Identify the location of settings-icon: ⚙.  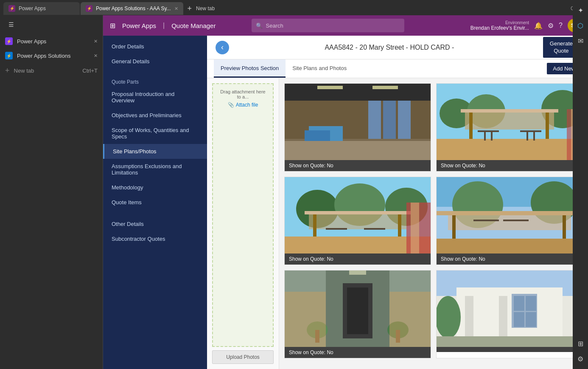
(551, 25).